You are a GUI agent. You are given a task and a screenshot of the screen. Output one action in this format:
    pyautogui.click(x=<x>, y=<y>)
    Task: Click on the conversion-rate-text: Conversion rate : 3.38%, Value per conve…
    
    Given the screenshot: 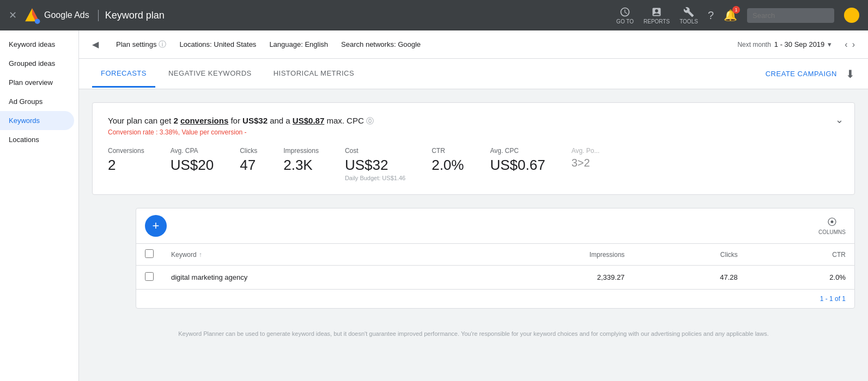 What is the action you would take?
    pyautogui.click(x=474, y=132)
    